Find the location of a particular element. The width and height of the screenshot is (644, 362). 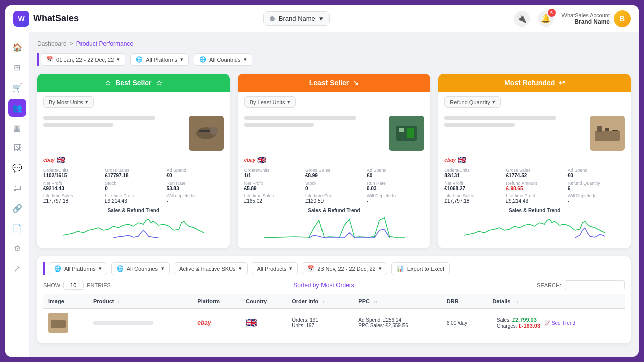

table-filters: 🌐 All Platforms ▾ 🌐 All Countries ▾ Acti… is located at coordinates (334, 268).